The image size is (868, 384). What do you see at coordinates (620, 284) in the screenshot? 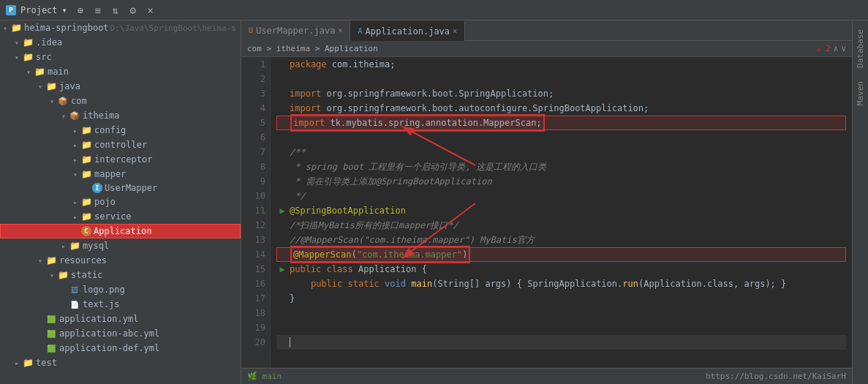
I see `code-token: .` at bounding box center [620, 284].